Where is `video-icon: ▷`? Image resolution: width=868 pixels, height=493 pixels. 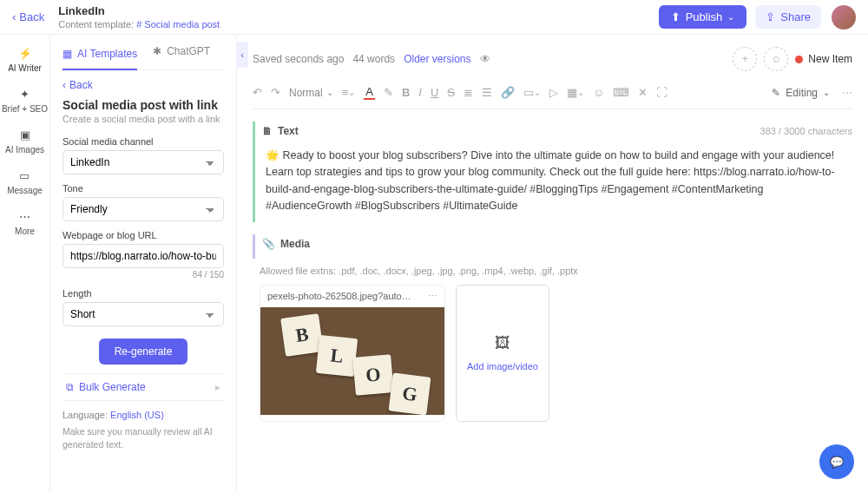 video-icon: ▷ is located at coordinates (554, 92).